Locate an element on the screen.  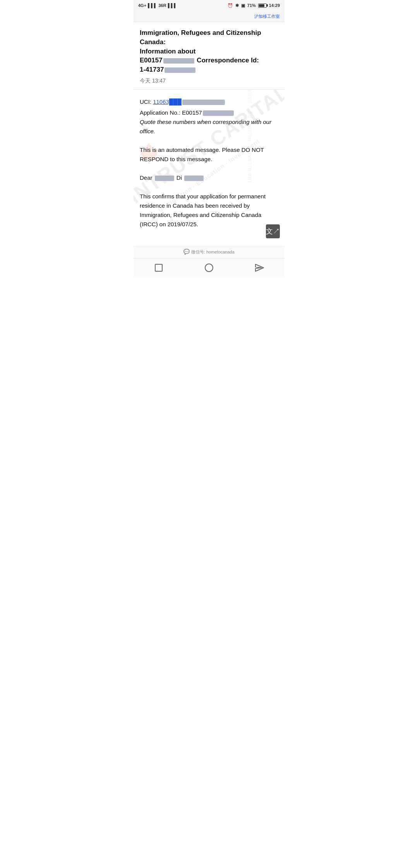
redacted-id is located at coordinates (180, 70).